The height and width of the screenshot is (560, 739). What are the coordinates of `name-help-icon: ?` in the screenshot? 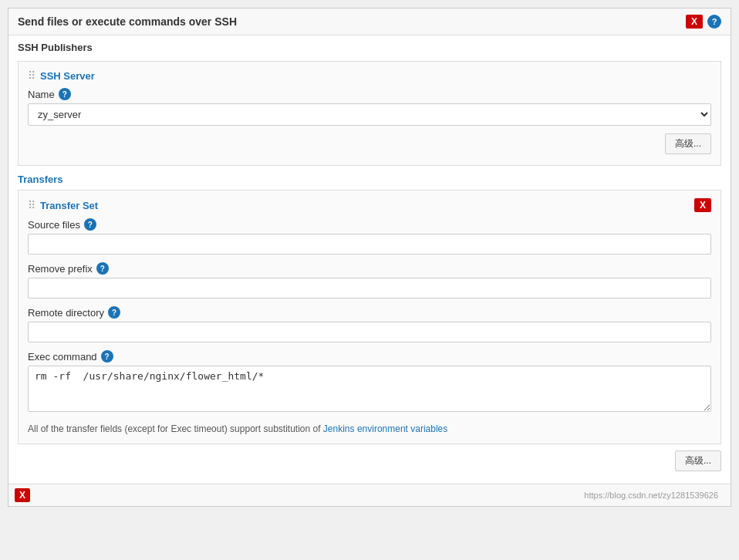 It's located at (65, 94).